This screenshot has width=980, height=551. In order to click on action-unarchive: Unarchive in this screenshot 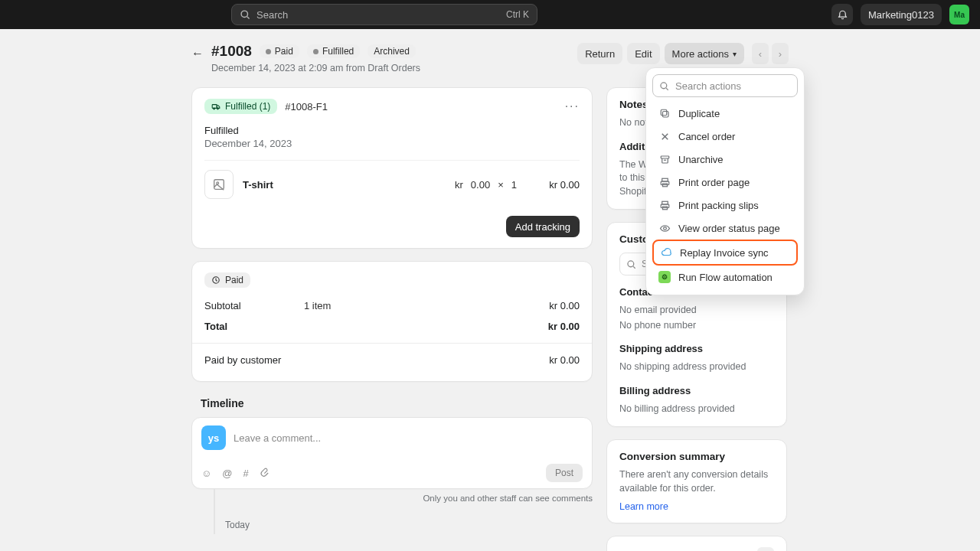, I will do `click(725, 159)`.